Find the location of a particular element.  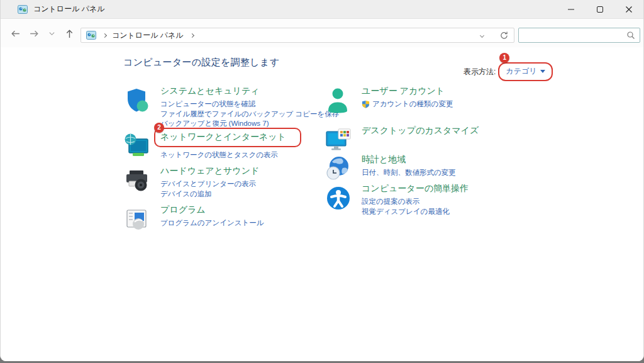

category-ease-of-access: コンピューターの簡単操作 設定の提案の表示 視覚ディスプレイの最適化 is located at coordinates (396, 200).